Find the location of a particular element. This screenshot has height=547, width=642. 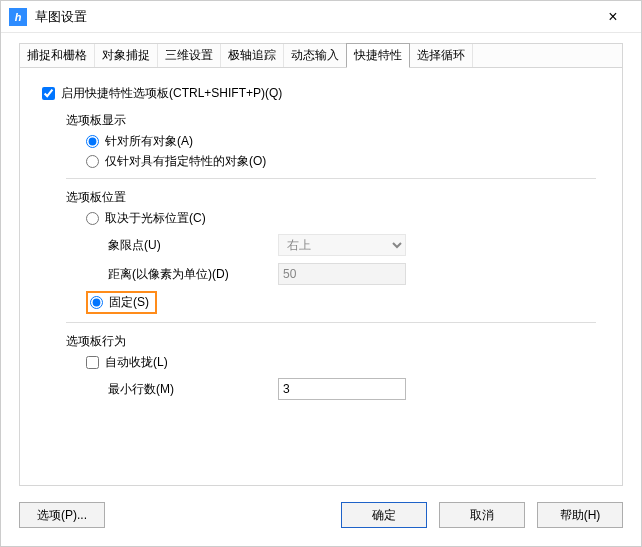

quadrant-row: 象限点(U) 右上 is located at coordinates (354, 245).